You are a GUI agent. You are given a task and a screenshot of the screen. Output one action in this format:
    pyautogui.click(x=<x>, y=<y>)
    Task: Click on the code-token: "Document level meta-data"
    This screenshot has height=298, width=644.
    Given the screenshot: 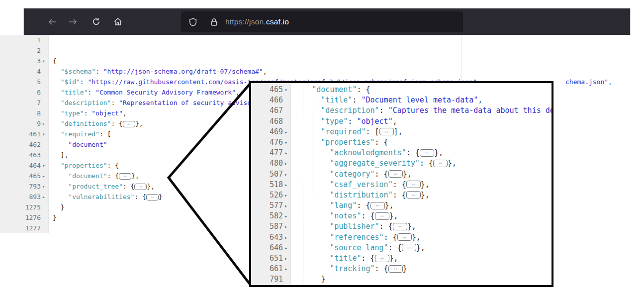 What is the action you would take?
    pyautogui.click(x=420, y=100)
    